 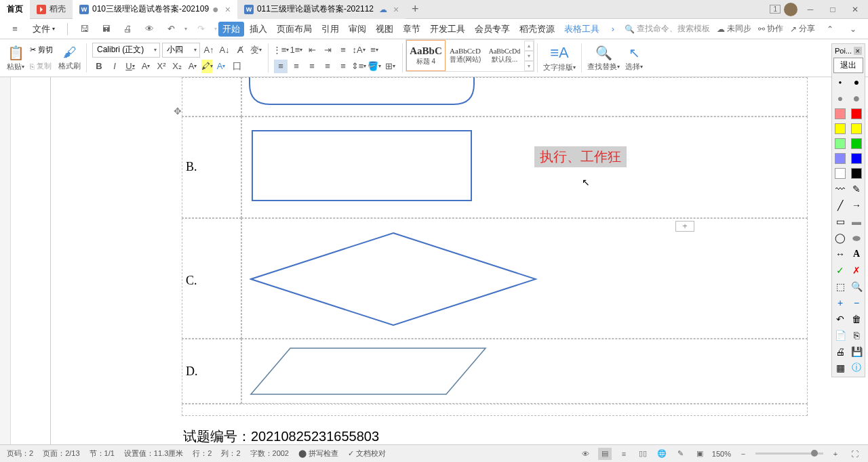 What do you see at coordinates (231, 454) in the screenshot?
I see `status-col: 列：2` at bounding box center [231, 454].